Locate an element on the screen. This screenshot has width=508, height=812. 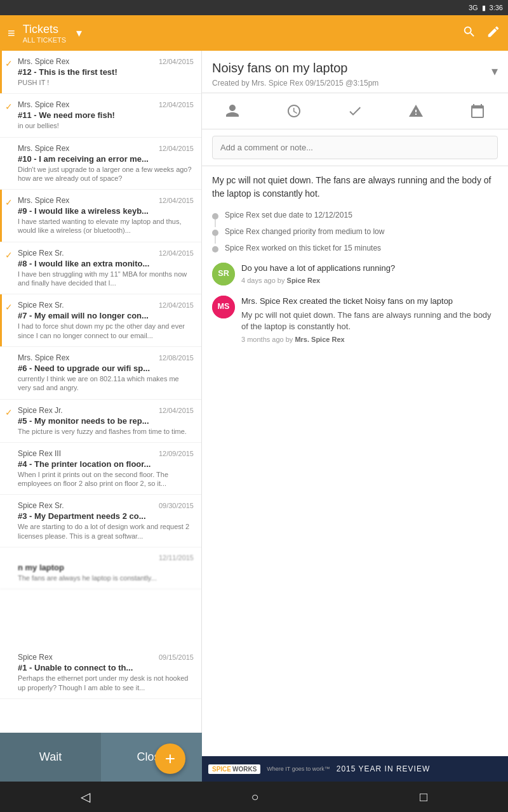
comment-meta: 4 days ago by Spice Rex is located at coordinates (370, 280).